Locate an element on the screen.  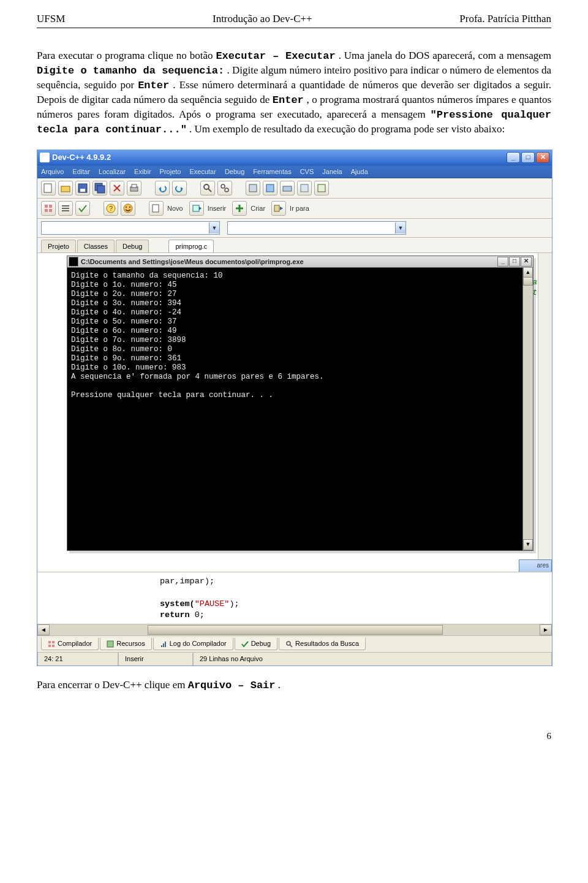
close-button: ✕ is located at coordinates (543, 157).